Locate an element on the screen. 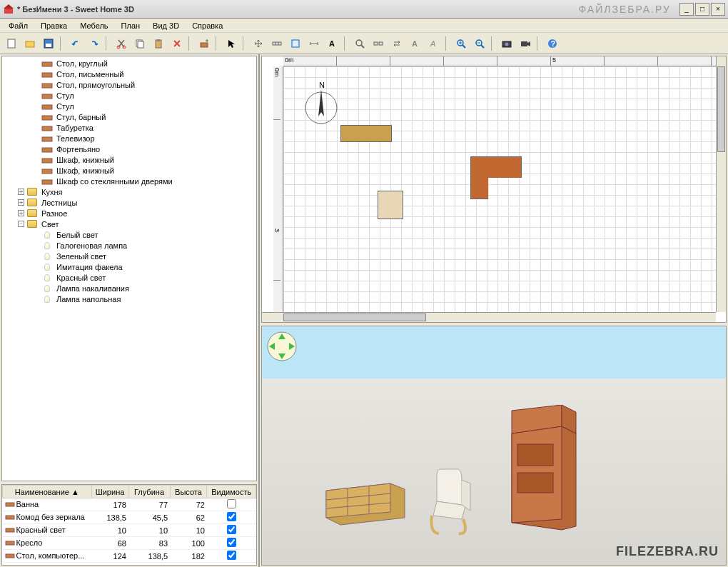 The width and height of the screenshot is (728, 567). save-button is located at coordinates (49, 44).